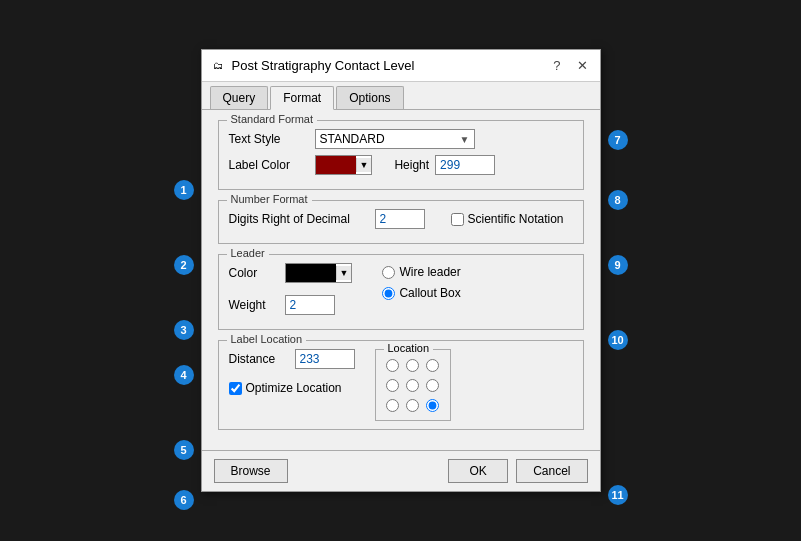  What do you see at coordinates (184, 500) in the screenshot?
I see `badge-6: 6` at bounding box center [184, 500].